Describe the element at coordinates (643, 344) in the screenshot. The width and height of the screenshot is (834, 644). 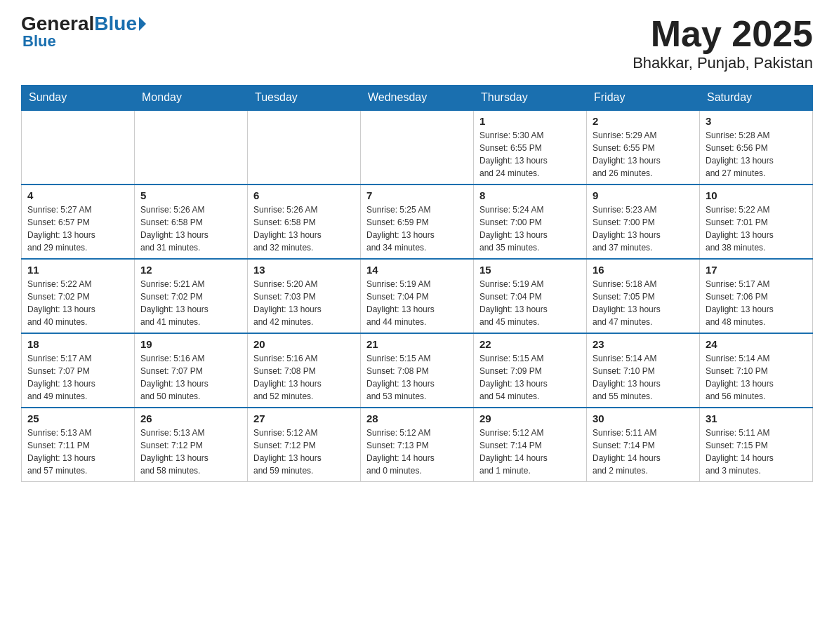
I see `day-number: 23` at that location.